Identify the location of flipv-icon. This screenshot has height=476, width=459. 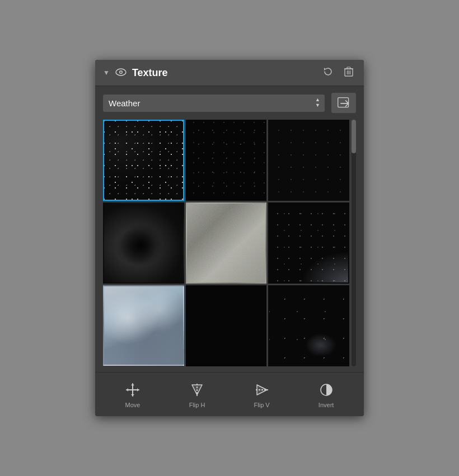
(262, 391).